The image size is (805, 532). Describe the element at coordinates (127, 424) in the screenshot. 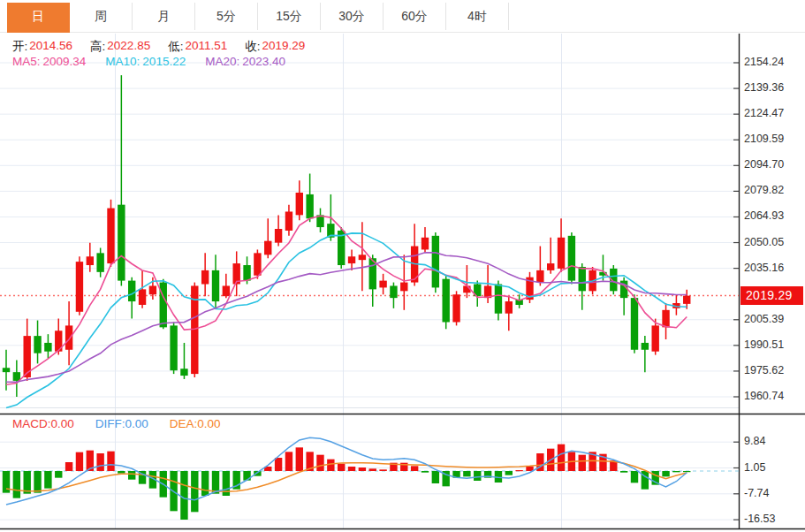

I see `macd-readout: MACD:0.00 DIFF:0.00 DEA:0.00` at that location.